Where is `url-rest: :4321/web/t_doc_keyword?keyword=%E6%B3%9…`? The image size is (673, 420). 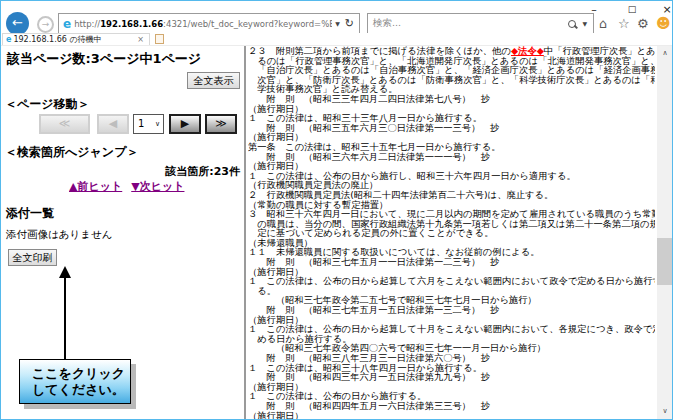
url-rest: :4321/web/t_doc_keyword?keyword=%E6%B3%9… is located at coordinates (248, 24).